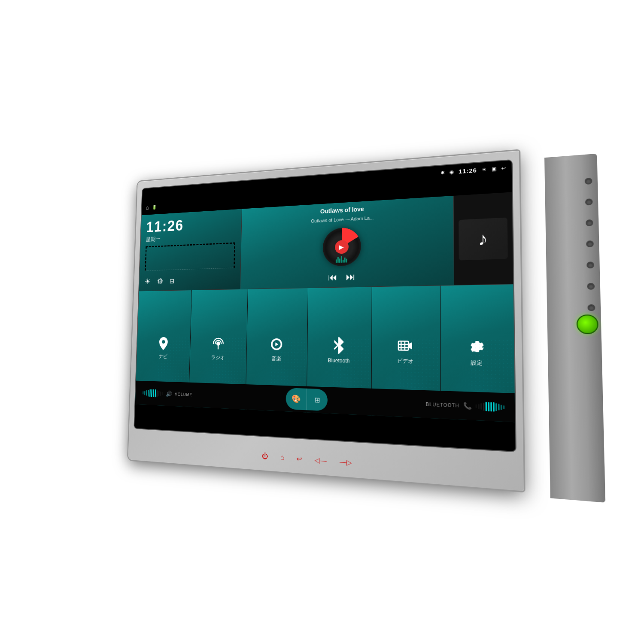  I want to click on eq-bars, so click(342, 258).